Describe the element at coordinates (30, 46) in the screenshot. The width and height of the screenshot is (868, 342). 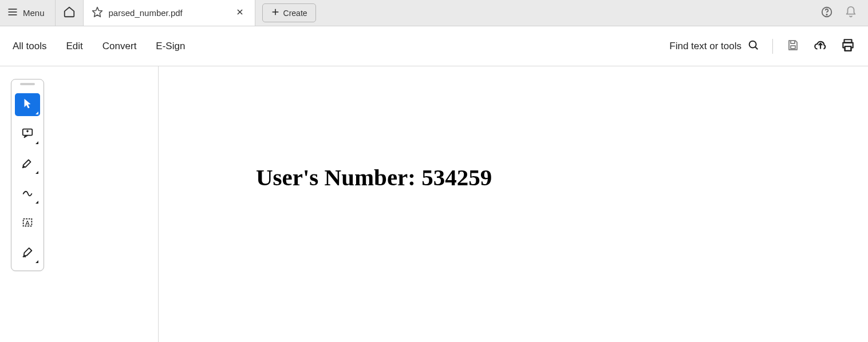
I see `toolbar-all-tools: All tools` at that location.